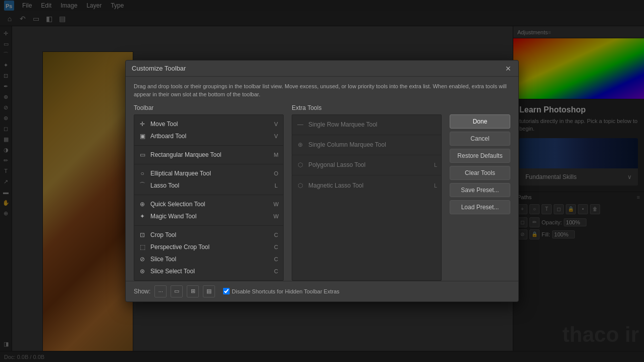  I want to click on rect-marquee-shortcut: M, so click(276, 155).